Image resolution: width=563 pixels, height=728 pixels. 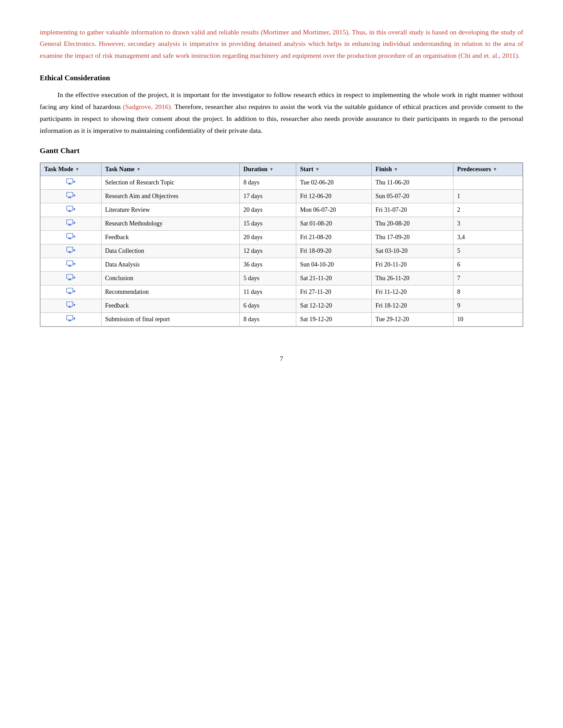 I want to click on predecessors-cell: 3, so click(x=488, y=223).